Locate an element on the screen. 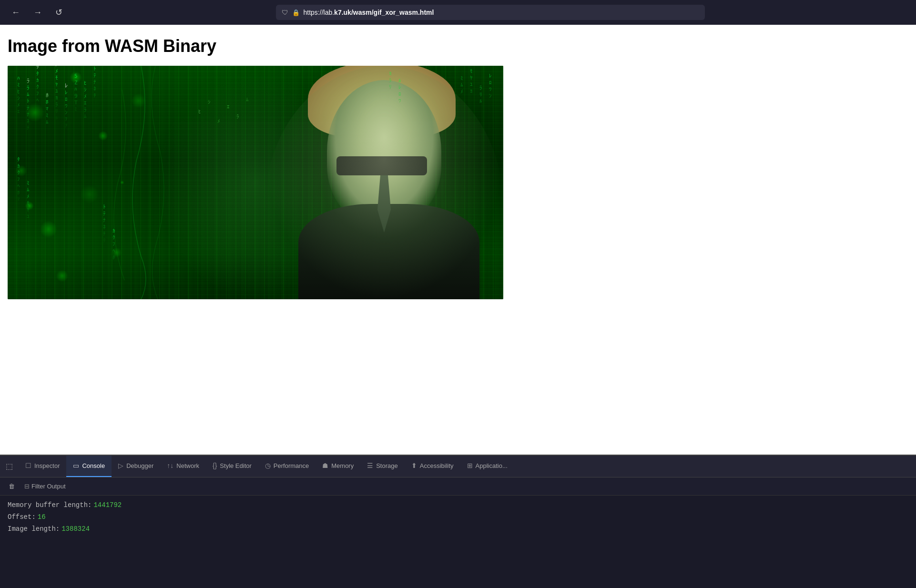 This screenshot has height=588, width=916. tab-storage: ☰ Storage is located at coordinates (382, 466).